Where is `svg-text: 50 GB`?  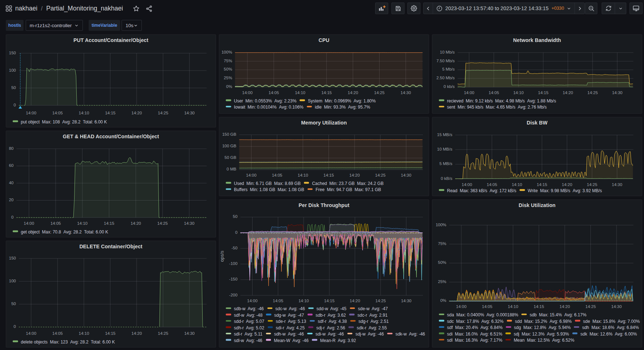
svg-text: 50 GB is located at coordinates (231, 157).